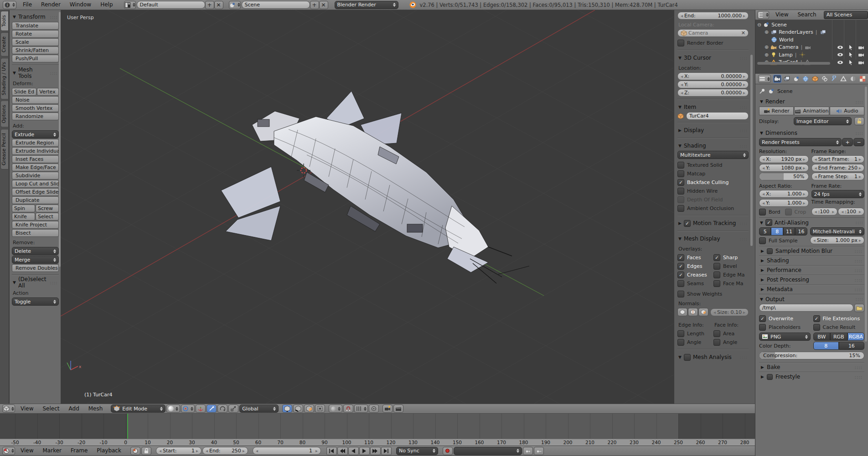  Describe the element at coordinates (843, 79) in the screenshot. I see `tab-object-data` at that location.